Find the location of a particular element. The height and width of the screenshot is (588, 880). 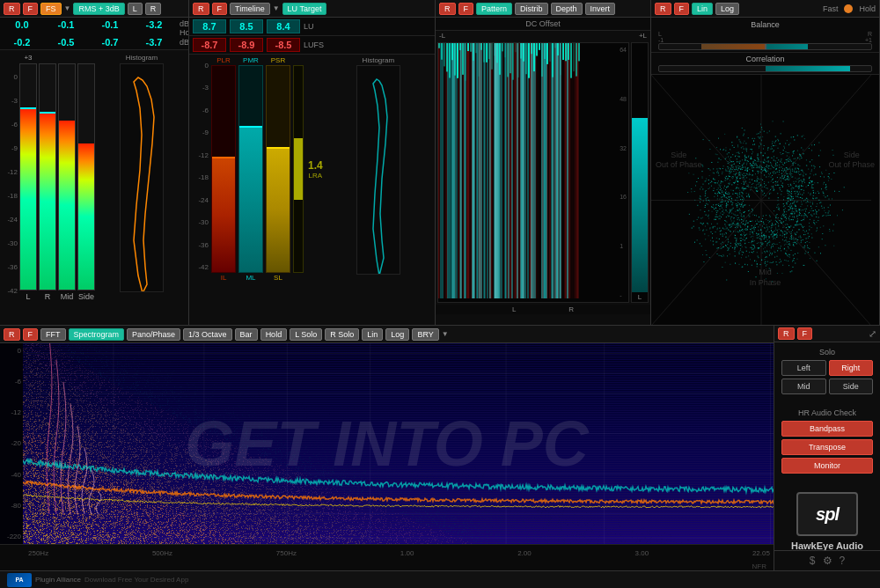

mid-solo-btn: Mid is located at coordinates (804, 386).